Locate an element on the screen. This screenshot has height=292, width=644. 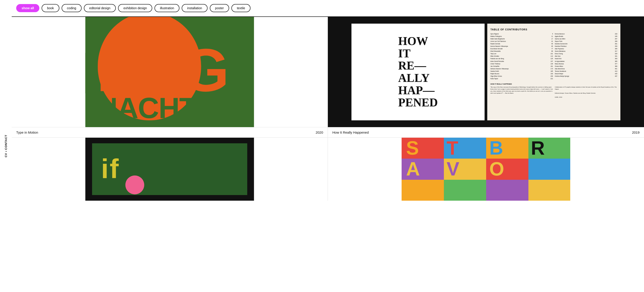
sidebar-label: CV • CONTACT is located at coordinates (6, 146).